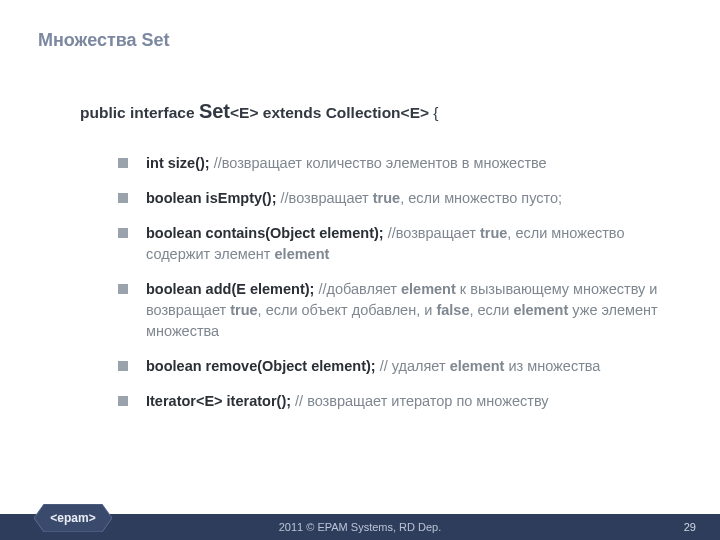  Describe the element at coordinates (690, 527) in the screenshot. I see `page-number: 29` at that location.